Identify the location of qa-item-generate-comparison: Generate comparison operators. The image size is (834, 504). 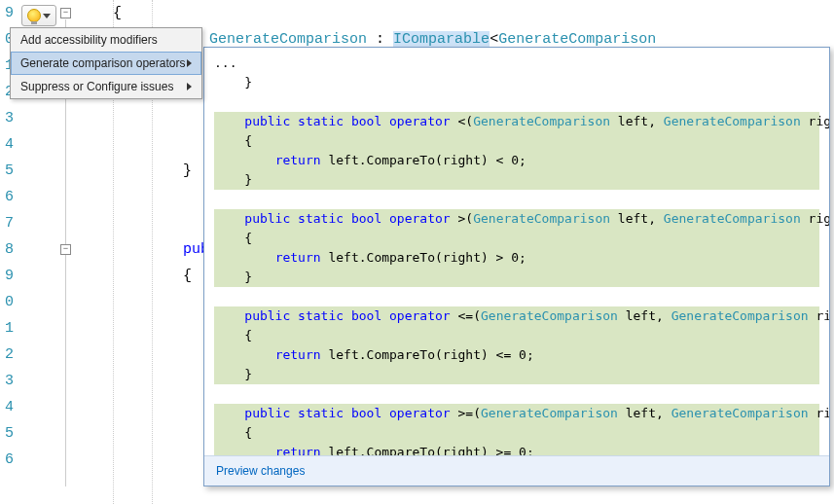
(106, 63).